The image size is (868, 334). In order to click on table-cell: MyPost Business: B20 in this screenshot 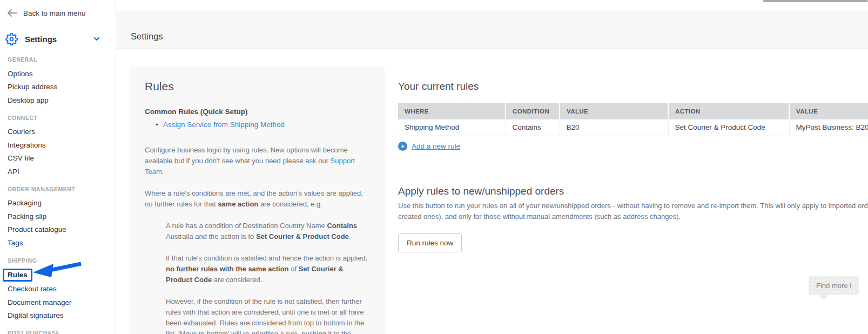, I will do `click(829, 128)`.